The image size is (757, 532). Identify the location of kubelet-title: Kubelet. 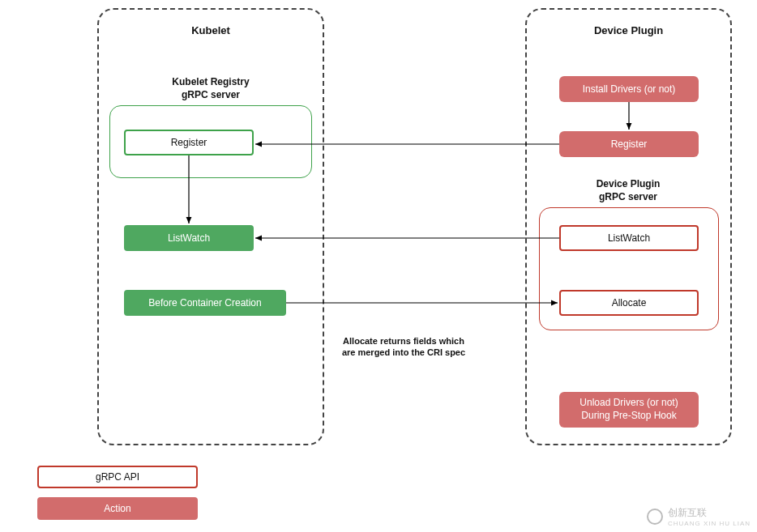
(211, 31).